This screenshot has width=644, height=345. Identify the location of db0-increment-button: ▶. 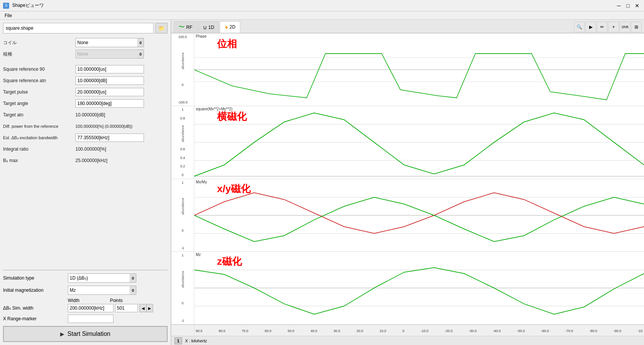
(150, 308).